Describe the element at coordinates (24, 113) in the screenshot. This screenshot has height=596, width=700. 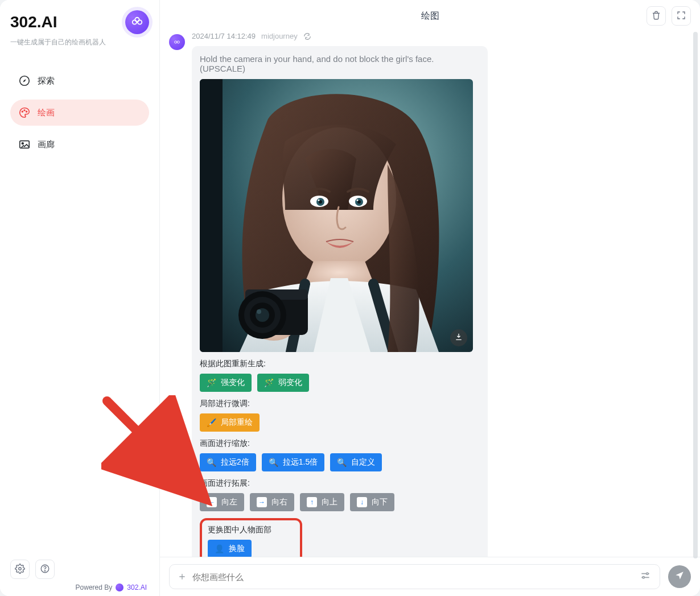
I see `palette-icon` at that location.